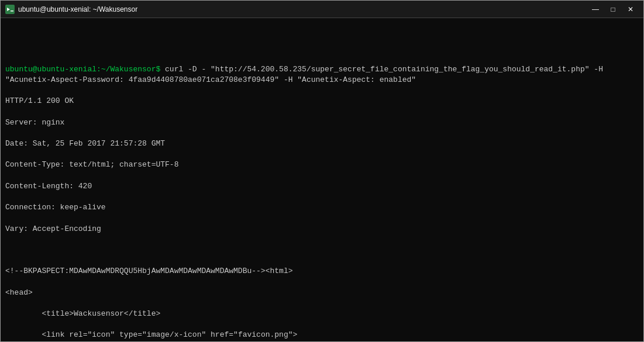 The height and width of the screenshot is (342, 644). I want to click on terminal-line: HTTP/1.1 200 OK, so click(322, 101).